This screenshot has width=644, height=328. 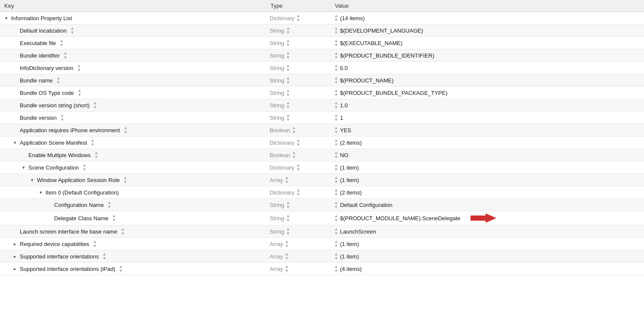 I want to click on type-cell-app-requires-iphone: Boolean▲▼, so click(x=298, y=131).